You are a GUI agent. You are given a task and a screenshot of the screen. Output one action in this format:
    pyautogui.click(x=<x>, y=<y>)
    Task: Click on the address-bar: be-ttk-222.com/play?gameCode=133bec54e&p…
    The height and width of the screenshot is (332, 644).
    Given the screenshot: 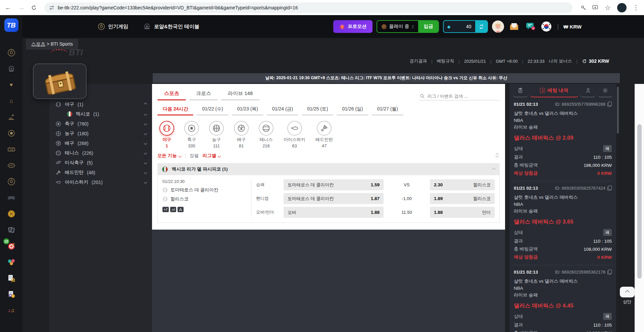 What is the action you would take?
    pyautogui.click(x=308, y=8)
    